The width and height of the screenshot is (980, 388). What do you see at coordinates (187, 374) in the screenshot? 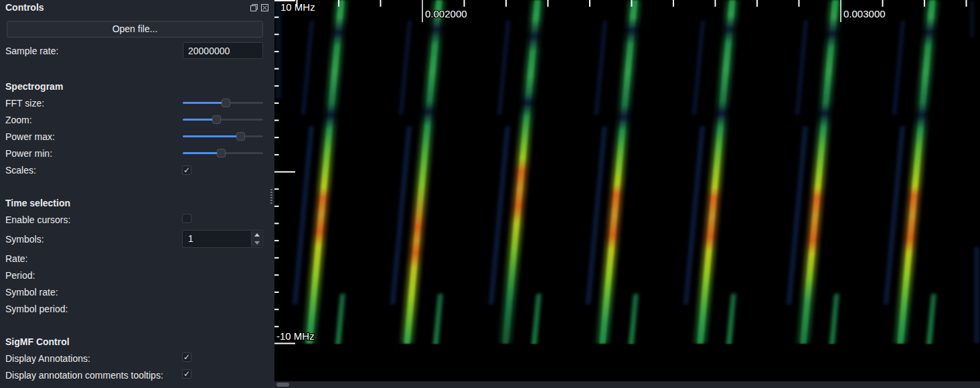
I see `display-tooltips-checkbox: ✓` at bounding box center [187, 374].